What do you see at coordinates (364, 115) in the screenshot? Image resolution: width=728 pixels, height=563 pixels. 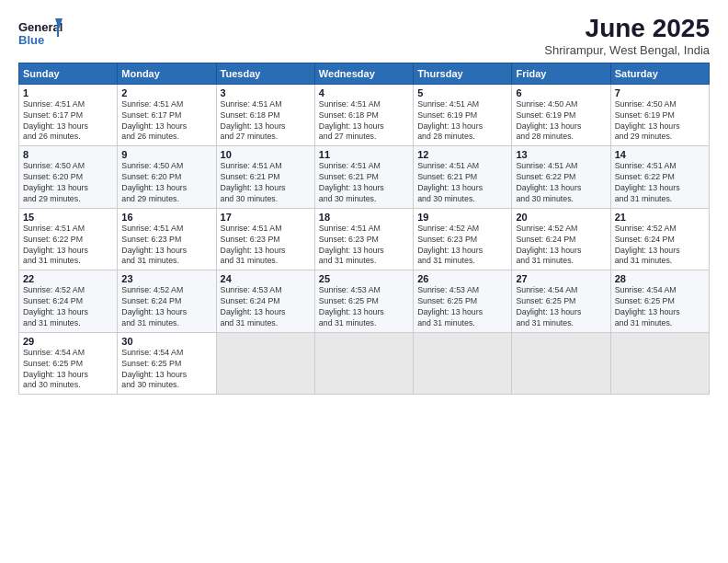 I see `calendar-cell: 4 Sunrise: 4:51 AM Sunset: 6:18 PM Dayli…` at bounding box center [364, 115].